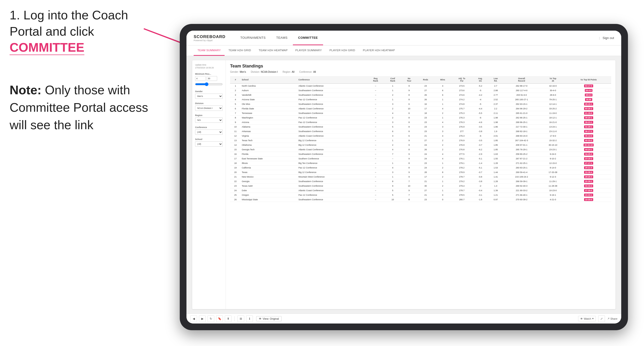 The width and height of the screenshot is (644, 346). I want to click on toolbar-info-btn: ℹ, so click(250, 319).